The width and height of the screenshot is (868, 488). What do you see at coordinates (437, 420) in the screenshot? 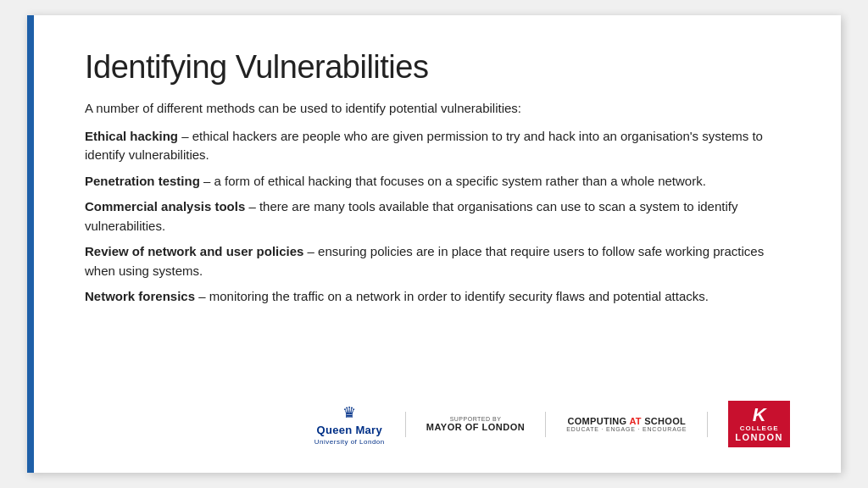
I see `footer: ♛ Queen Mary University of London SUPPOR…` at bounding box center [437, 420].